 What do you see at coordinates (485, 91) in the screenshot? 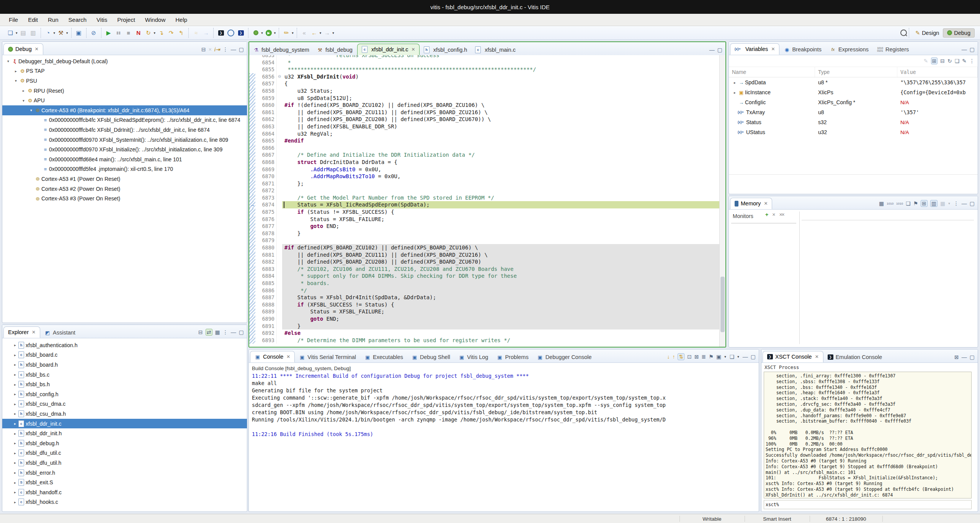
I see `code-line-6858: 6858 u32 Status;` at bounding box center [485, 91].